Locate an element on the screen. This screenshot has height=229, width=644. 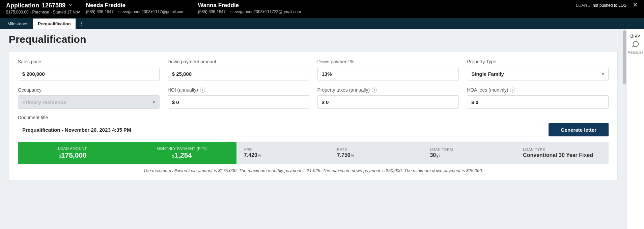
loan-number-block: LOAN #: not pushed to LOS is located at coordinates (601, 5).